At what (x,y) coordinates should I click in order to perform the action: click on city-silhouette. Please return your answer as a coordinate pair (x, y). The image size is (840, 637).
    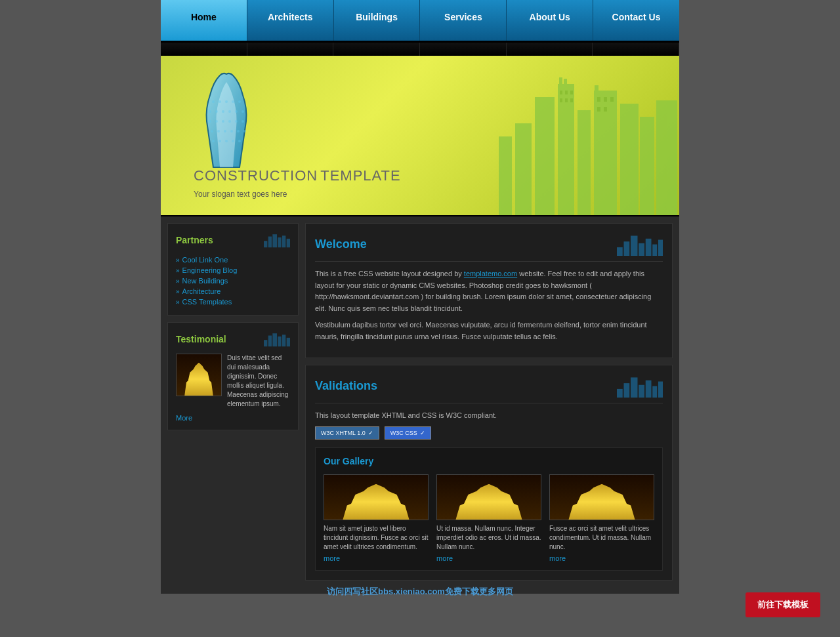
    Looking at the image, I should click on (541, 143).